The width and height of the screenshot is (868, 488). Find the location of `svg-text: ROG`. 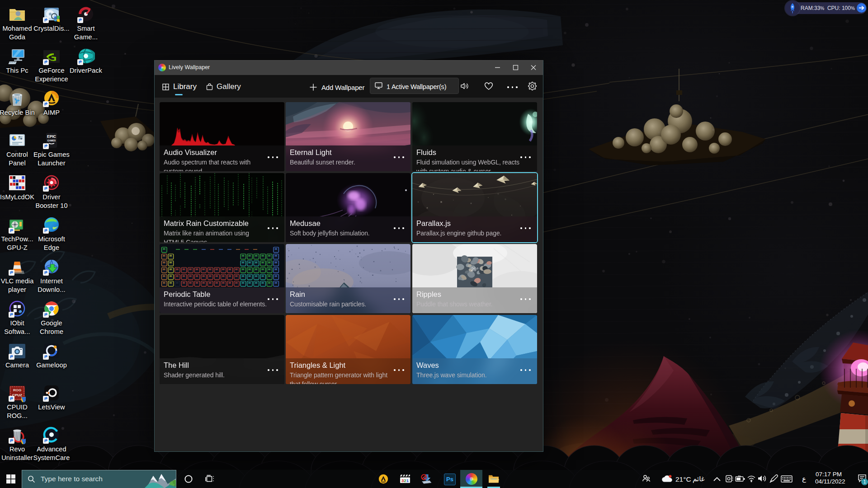

svg-text: ROG is located at coordinates (17, 390).